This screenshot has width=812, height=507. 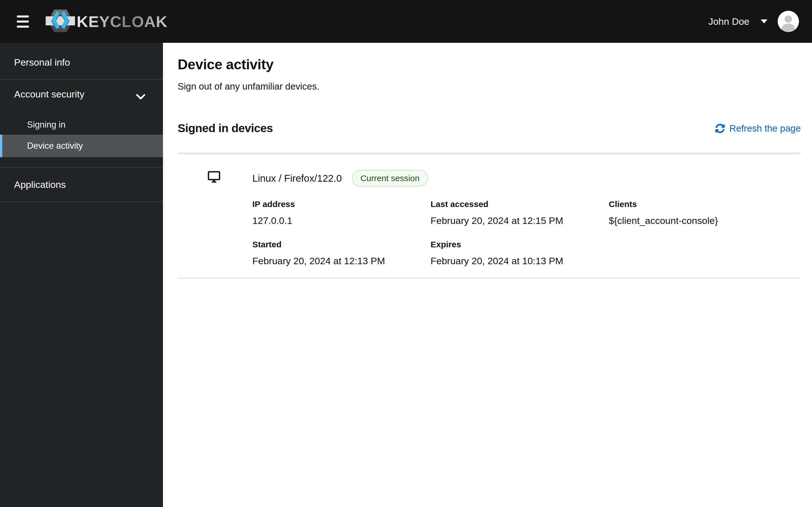 I want to click on user-avatar-icon, so click(x=788, y=21).